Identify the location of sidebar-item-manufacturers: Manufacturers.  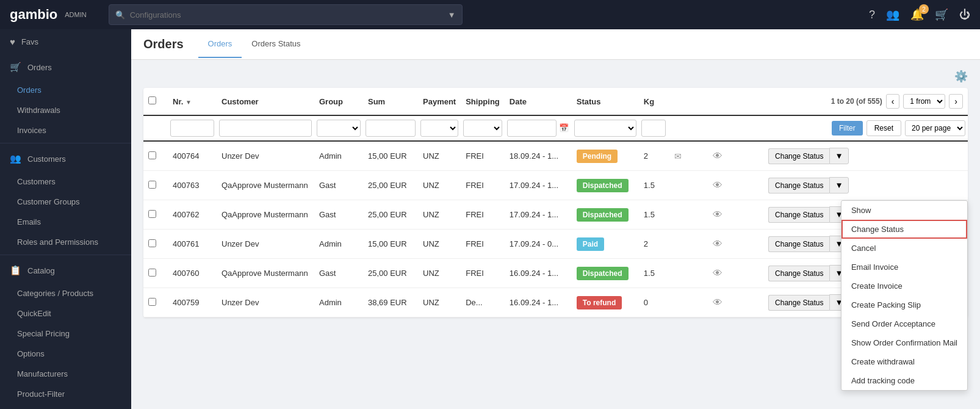
(66, 374).